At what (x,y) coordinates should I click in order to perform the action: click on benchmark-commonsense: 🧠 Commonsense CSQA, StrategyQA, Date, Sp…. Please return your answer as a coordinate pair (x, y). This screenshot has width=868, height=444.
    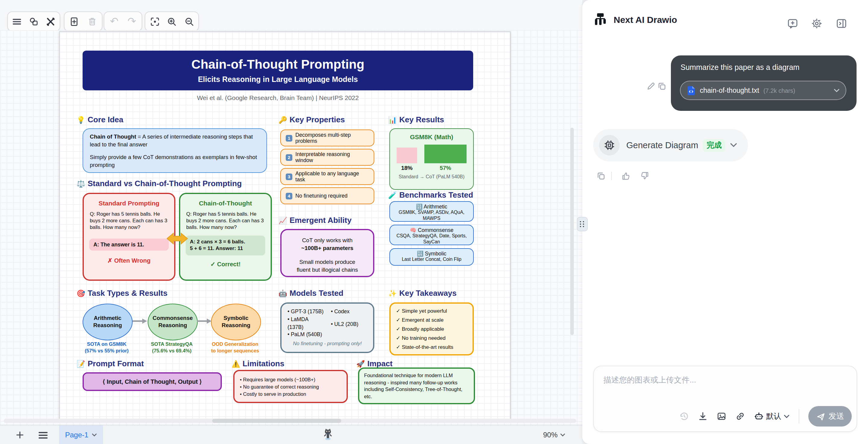
    Looking at the image, I should click on (432, 235).